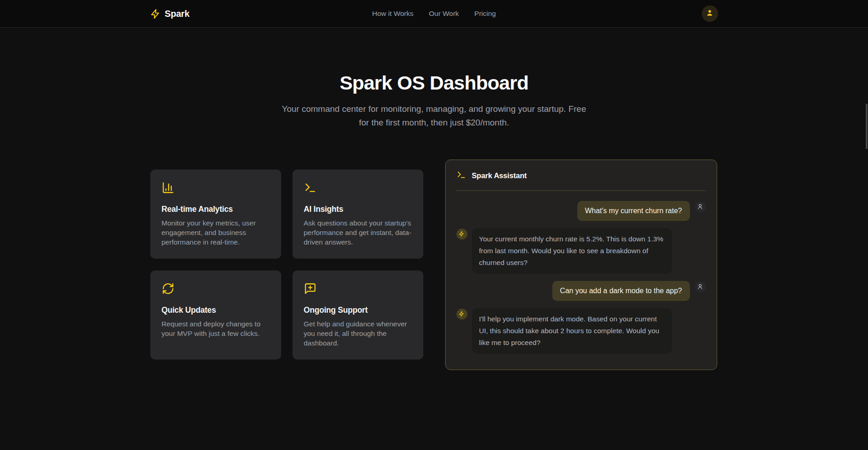  I want to click on account-avatar-button, so click(710, 14).